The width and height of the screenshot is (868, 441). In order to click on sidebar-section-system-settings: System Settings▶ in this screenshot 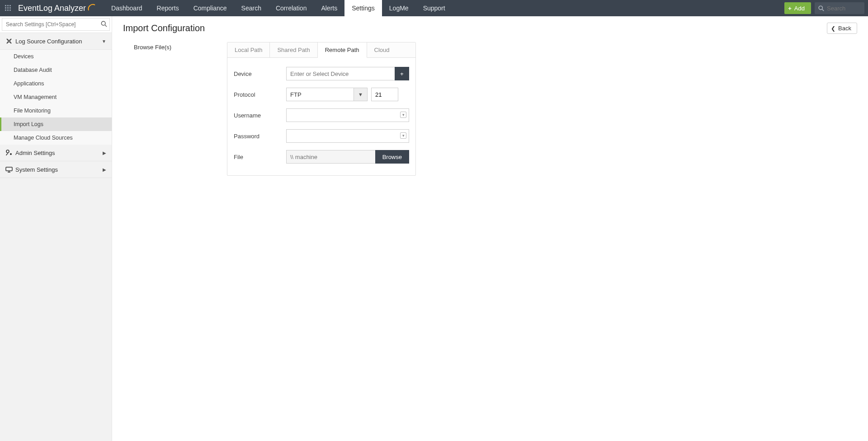, I will do `click(56, 170)`.